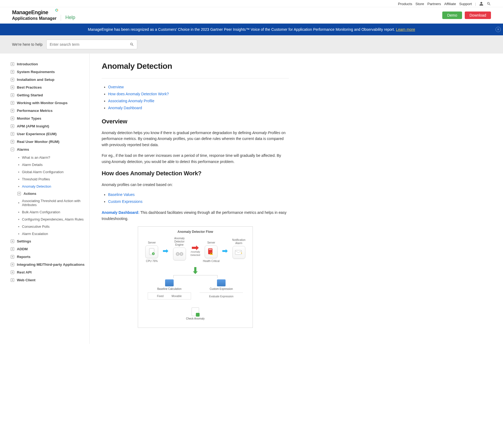 The height and width of the screenshot is (448, 503). Describe the element at coordinates (121, 195) in the screenshot. I see `baseline-link: Baseline Values` at that location.